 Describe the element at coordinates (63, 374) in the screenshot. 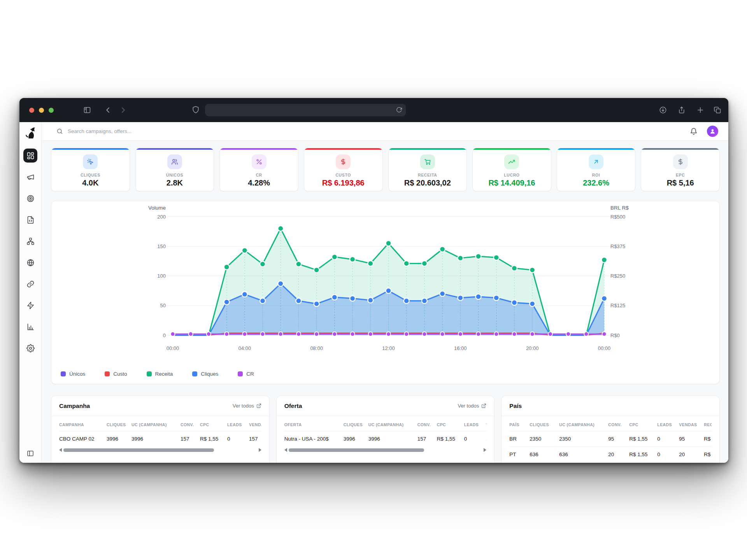

I see `legend-swatch` at that location.